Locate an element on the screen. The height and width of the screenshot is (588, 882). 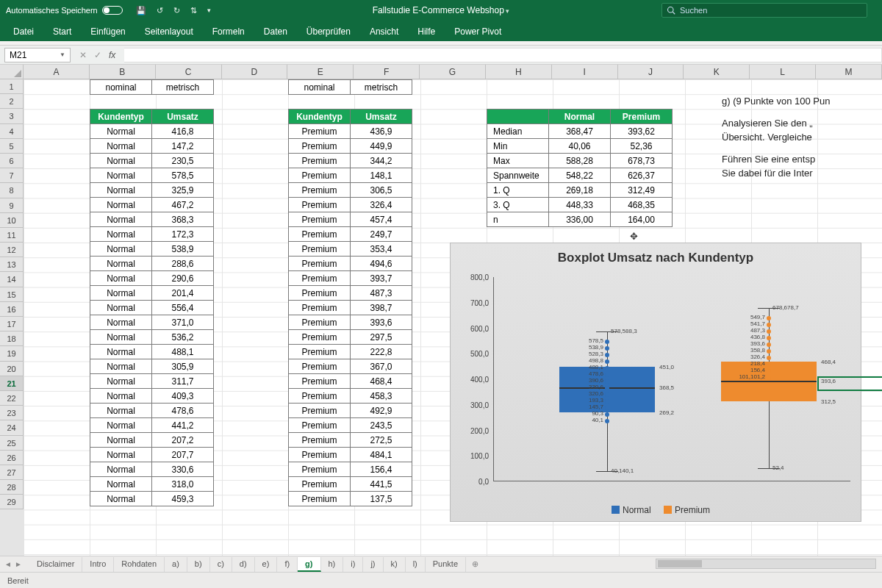
document-title: Fallstudie E-Commerce Webshop is located at coordinates (441, 10).